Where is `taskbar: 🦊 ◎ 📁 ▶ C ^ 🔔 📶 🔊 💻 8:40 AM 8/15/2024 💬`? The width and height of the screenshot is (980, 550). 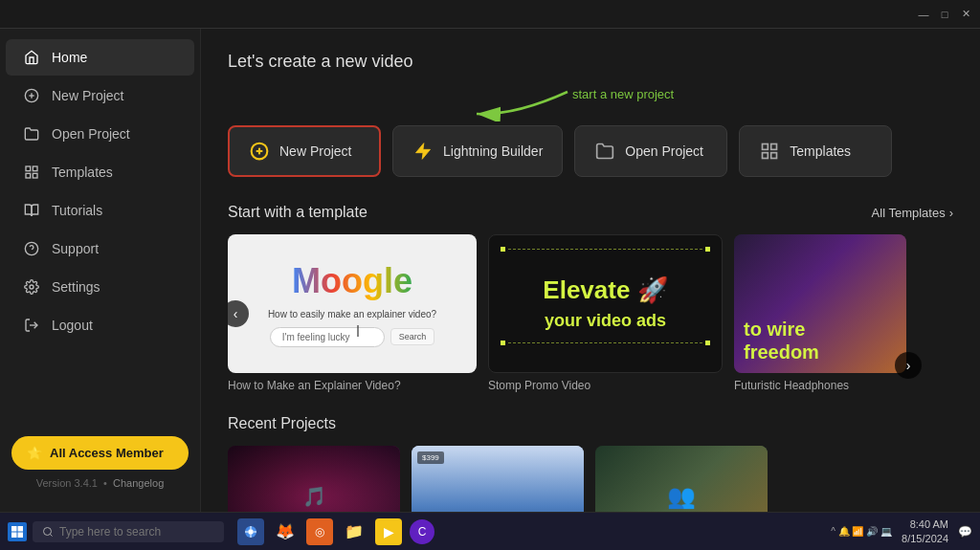 taskbar: 🦊 ◎ 📁 ▶ C ^ 🔔 📶 🔊 💻 8:40 AM 8/15/2024 💬 is located at coordinates (490, 531).